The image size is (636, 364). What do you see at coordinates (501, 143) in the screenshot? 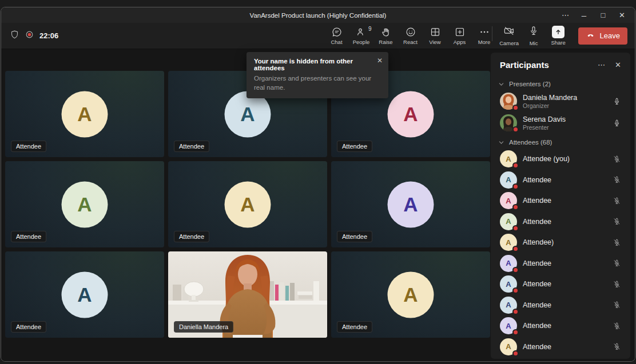
I see `chevron-down-icon` at bounding box center [501, 143].